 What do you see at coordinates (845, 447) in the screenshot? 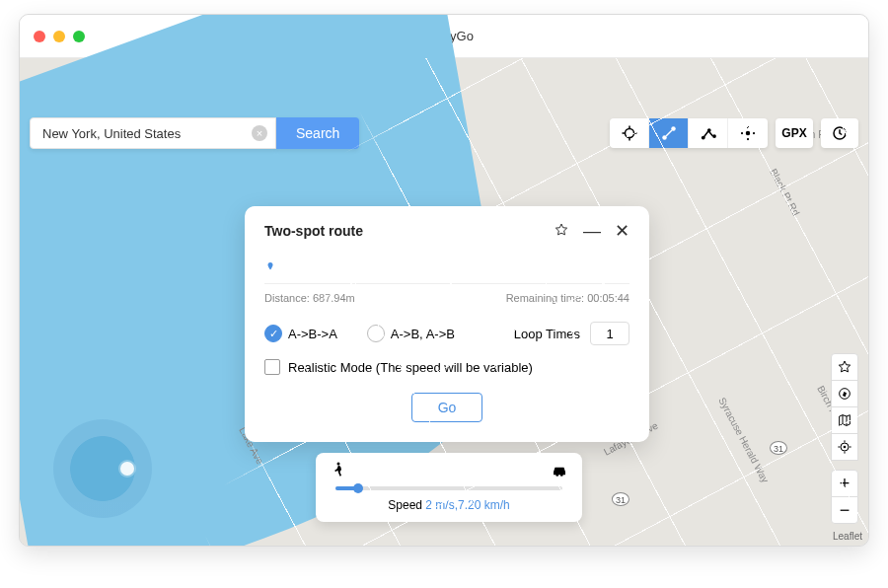
I see `locate-tool` at bounding box center [845, 447].